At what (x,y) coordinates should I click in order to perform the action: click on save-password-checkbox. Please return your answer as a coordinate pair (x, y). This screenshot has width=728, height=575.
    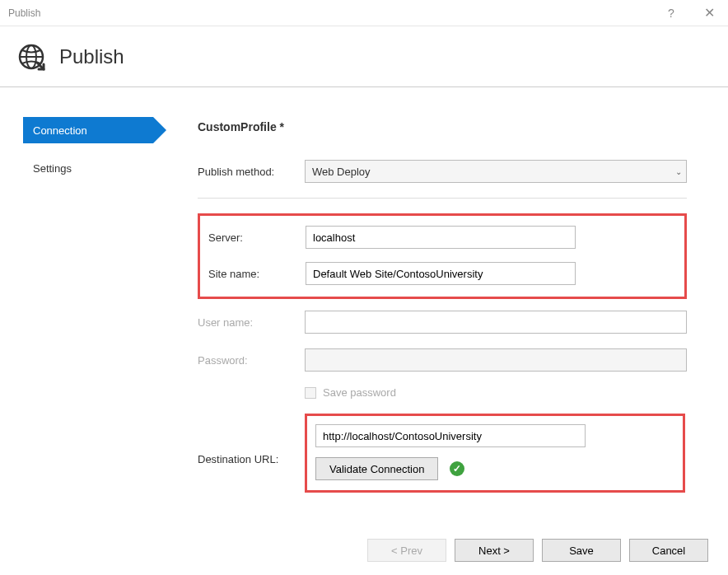
    Looking at the image, I should click on (310, 393).